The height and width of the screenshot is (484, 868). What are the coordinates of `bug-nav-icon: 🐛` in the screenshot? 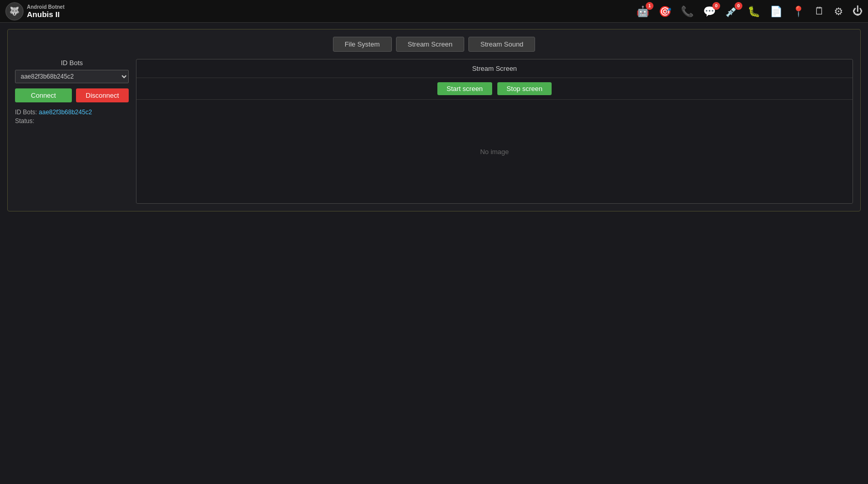 It's located at (754, 11).